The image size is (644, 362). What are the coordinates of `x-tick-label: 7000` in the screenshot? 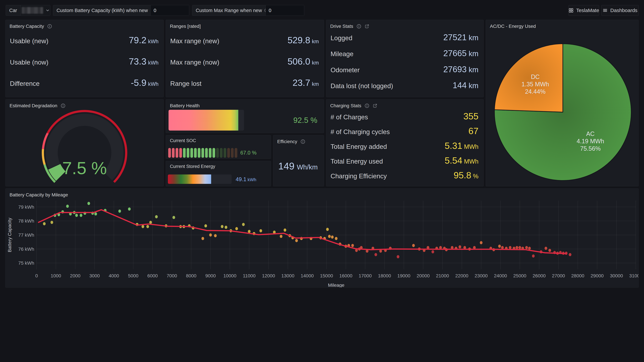 It's located at (172, 276).